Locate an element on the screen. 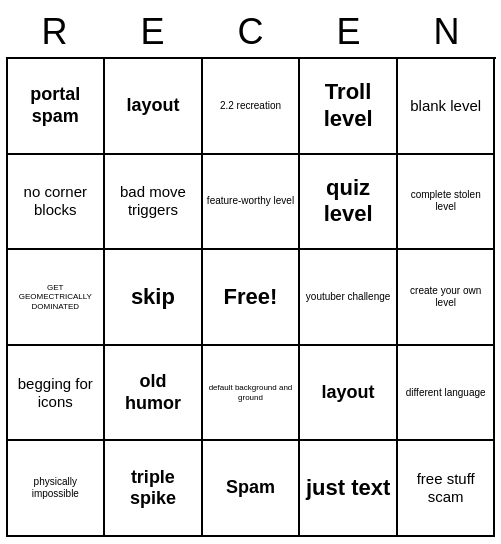 Image resolution: width=501 pixels, height=544 pixels. bingo-cell-8: quiz level is located at coordinates (349, 203).